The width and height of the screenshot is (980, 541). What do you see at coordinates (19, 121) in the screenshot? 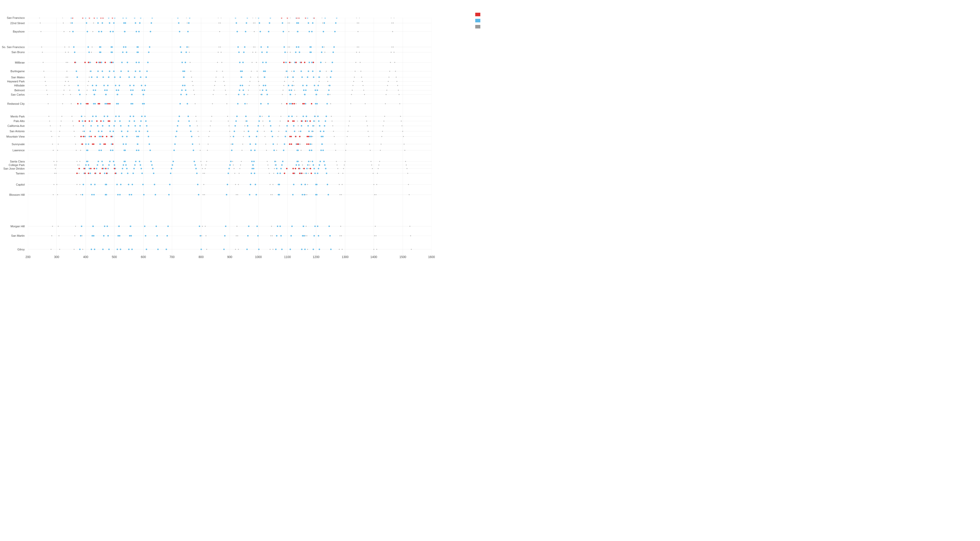
I see `y-label-palo-alto: Palo Alto` at bounding box center [19, 121].